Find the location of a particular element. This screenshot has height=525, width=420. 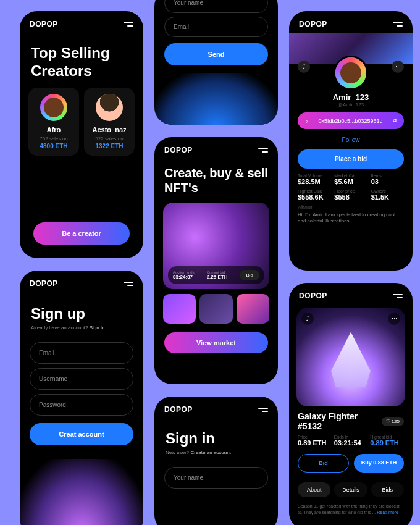

place-bid-button: Place a bid is located at coordinates (351, 159).